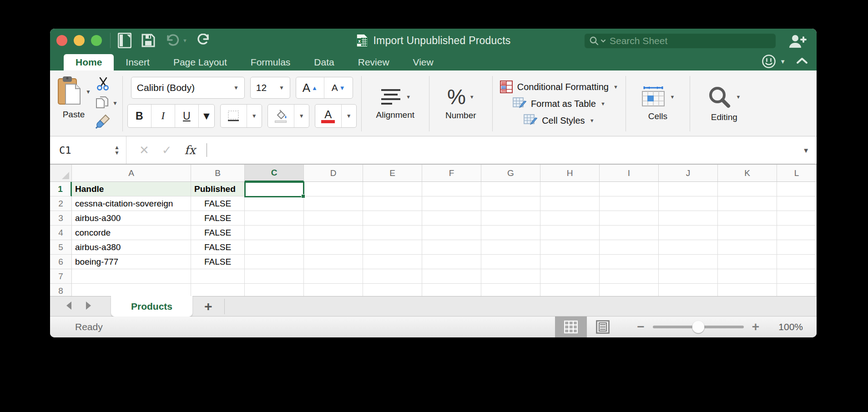  Describe the element at coordinates (570, 290) in the screenshot. I see `cell-H8` at that location.